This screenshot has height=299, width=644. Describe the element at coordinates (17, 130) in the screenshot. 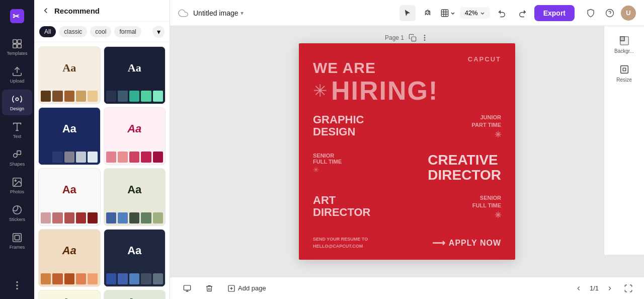

I see `sidebar-item-text: Text` at that location.